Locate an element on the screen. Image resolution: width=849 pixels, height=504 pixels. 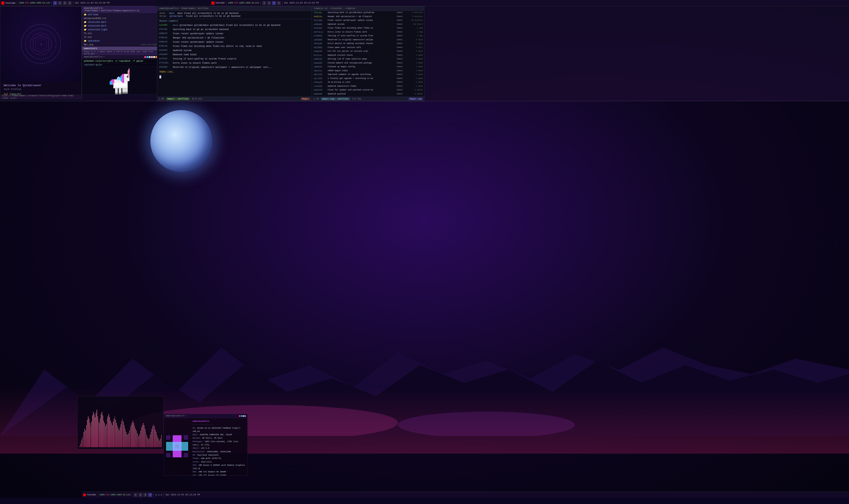
fb-path: emmet@snowfire: /home/emmet/.dotfiles/th… is located at coordinates (112, 10).